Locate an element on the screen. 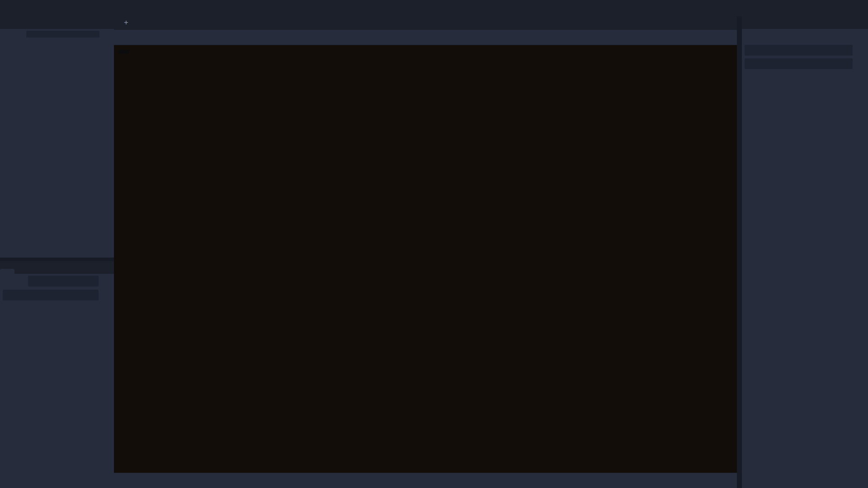 The image size is (868, 488). tab-filesystem is located at coordinates (7, 271).